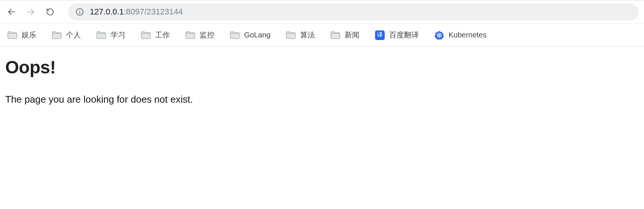  Describe the element at coordinates (200, 35) in the screenshot. I see `bookmark-folder-monitoring: 监控` at that location.